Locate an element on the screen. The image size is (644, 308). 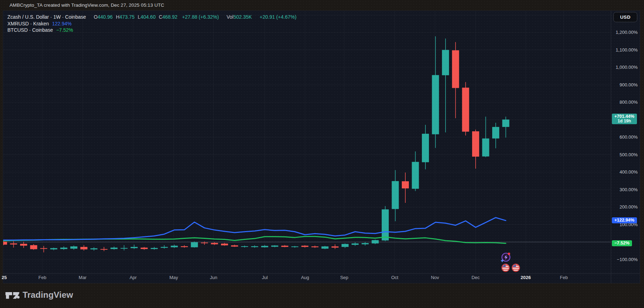
legend-row-main: Zcash / U.S. Dollar · 1W · Coinbase O440… is located at coordinates (152, 17).